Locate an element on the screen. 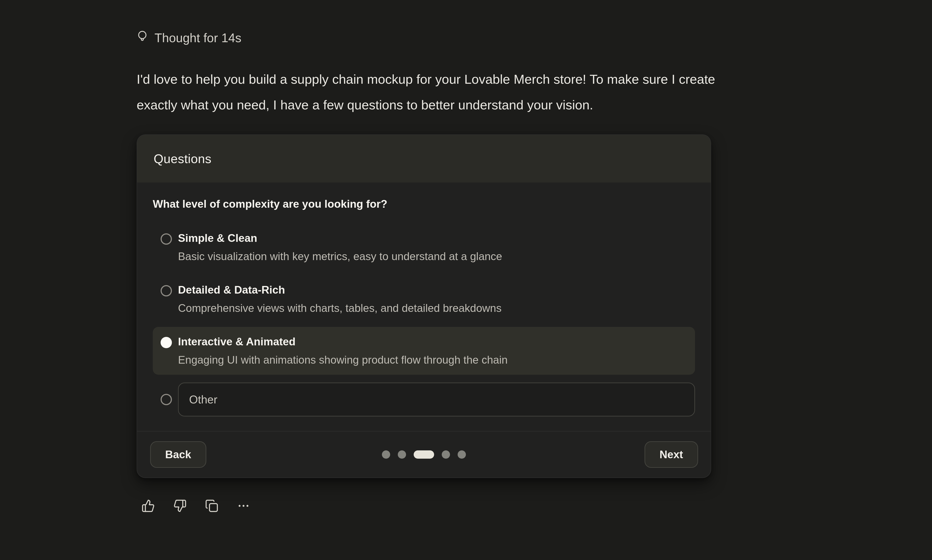 The height and width of the screenshot is (560, 932). card-title: Questions is located at coordinates (183, 158).